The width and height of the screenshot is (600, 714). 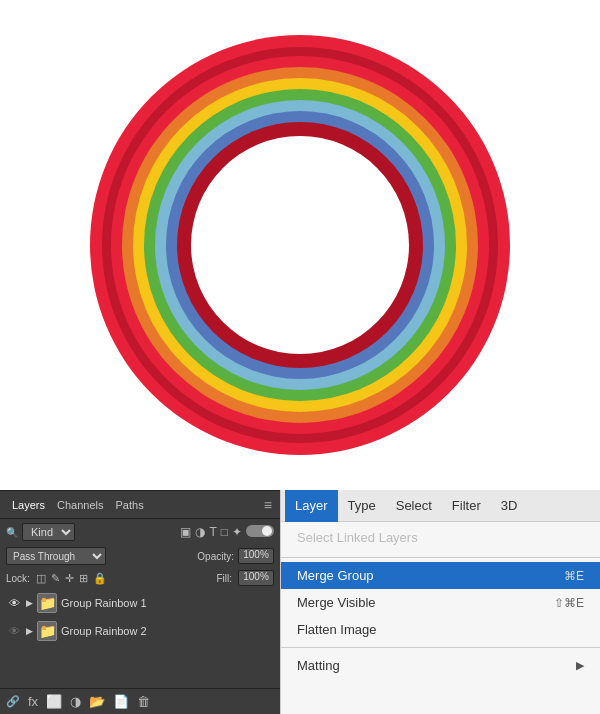 What do you see at coordinates (140, 578) in the screenshot?
I see `lock-row: Lock: ◫ ✎ ✛ ⊞ 🔒 Fill: 100%` at bounding box center [140, 578].